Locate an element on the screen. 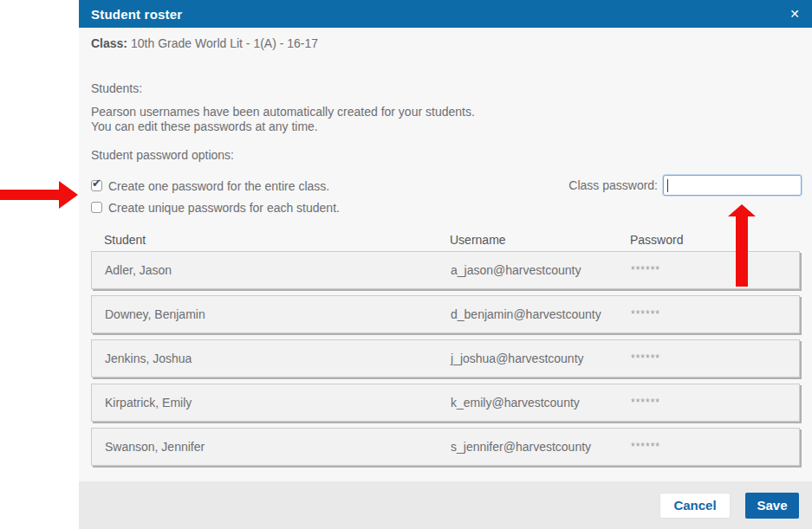  table-row: Adler, Jason a_jason@harvestcounty *****… is located at coordinates (445, 270).